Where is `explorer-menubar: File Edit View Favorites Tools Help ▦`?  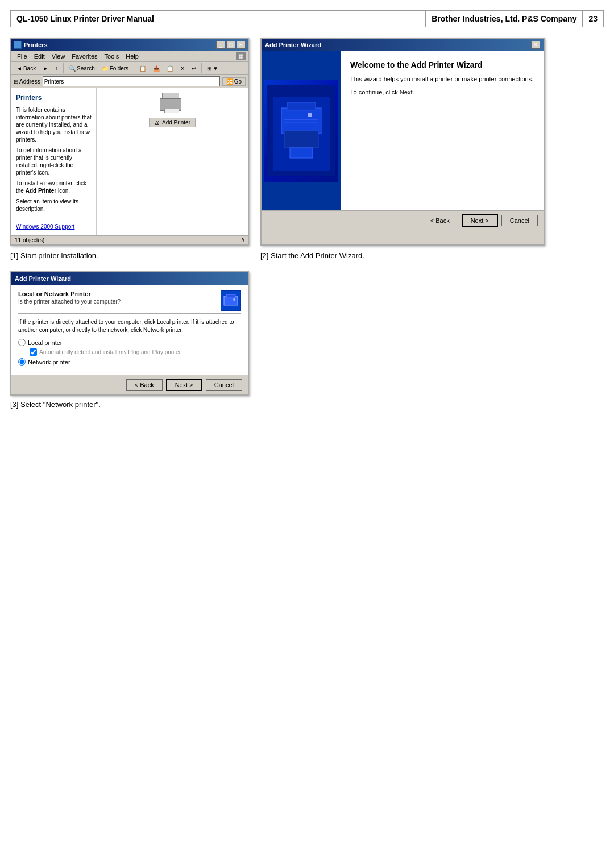
explorer-menubar: File Edit View Favorites Tools Help ▦ is located at coordinates (130, 57).